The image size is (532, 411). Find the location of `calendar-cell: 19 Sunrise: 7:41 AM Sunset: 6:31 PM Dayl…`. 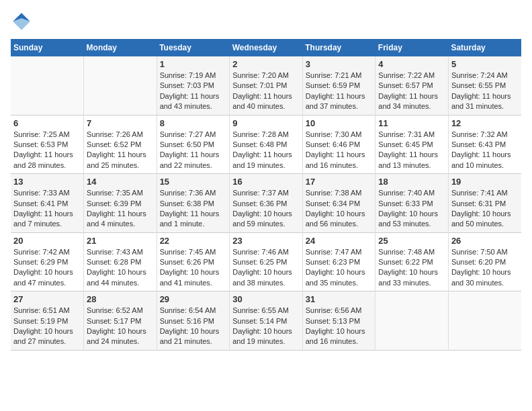

calendar-cell: 19 Sunrise: 7:41 AM Sunset: 6:31 PM Dayl… is located at coordinates (485, 203).